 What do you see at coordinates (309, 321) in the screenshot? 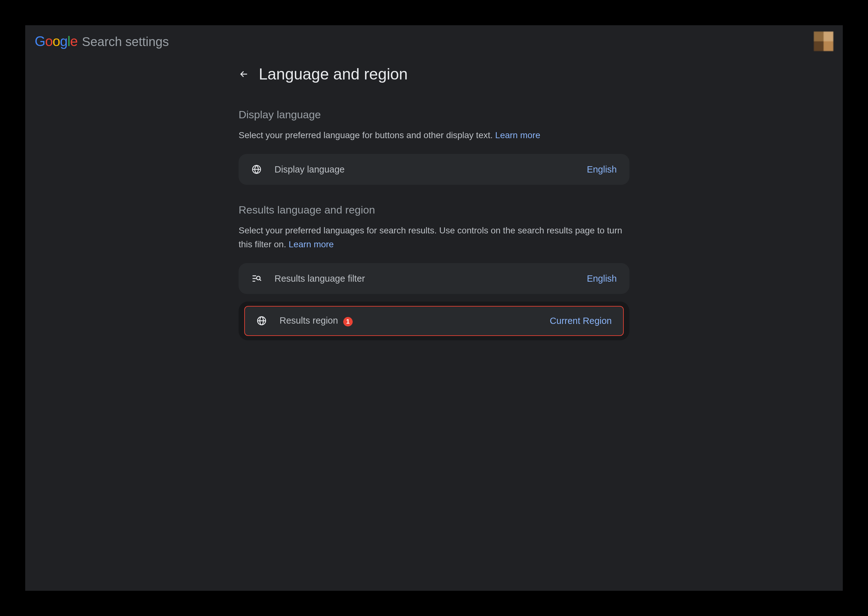
I see `card-label: Results region` at bounding box center [309, 321].